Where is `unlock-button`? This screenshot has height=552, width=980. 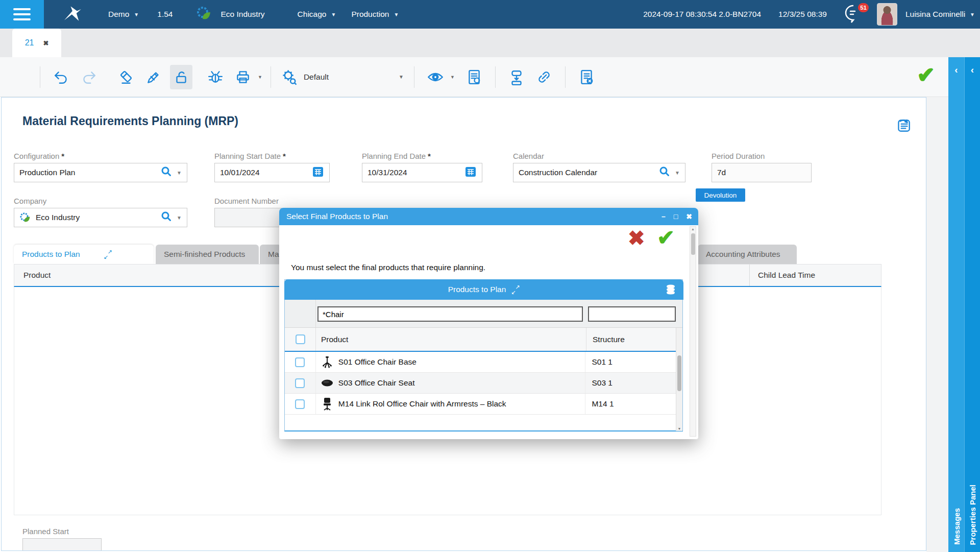
unlock-button is located at coordinates (181, 77).